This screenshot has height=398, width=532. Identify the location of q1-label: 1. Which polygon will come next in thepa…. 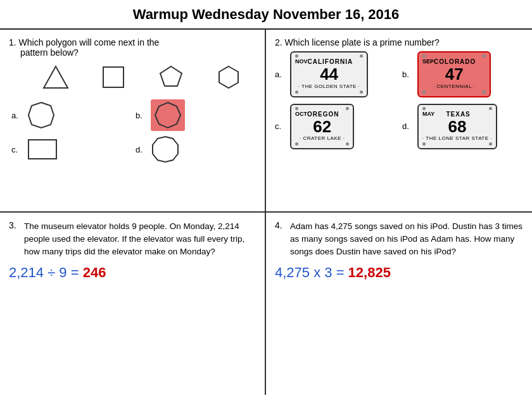
(132, 47).